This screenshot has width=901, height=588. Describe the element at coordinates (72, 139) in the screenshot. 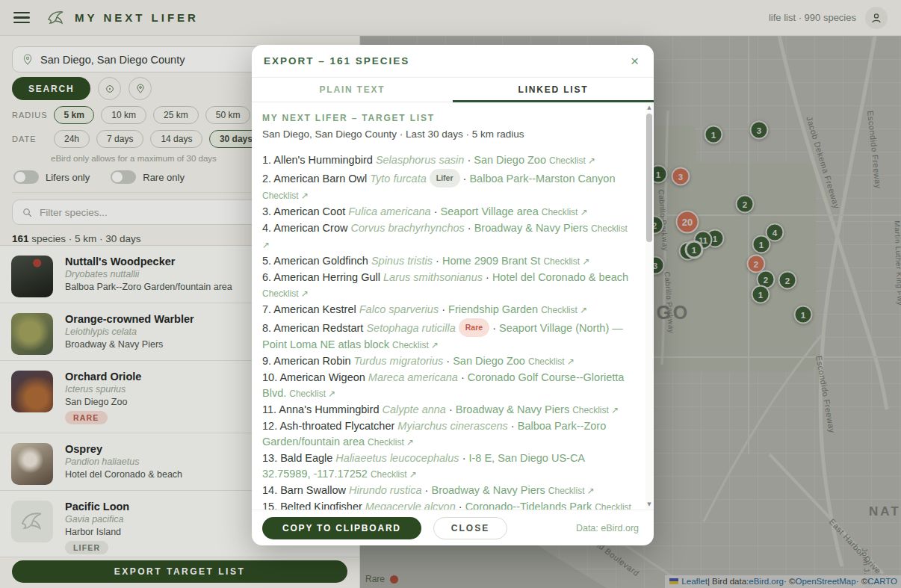

I see `date-pill-24h: 24h` at that location.